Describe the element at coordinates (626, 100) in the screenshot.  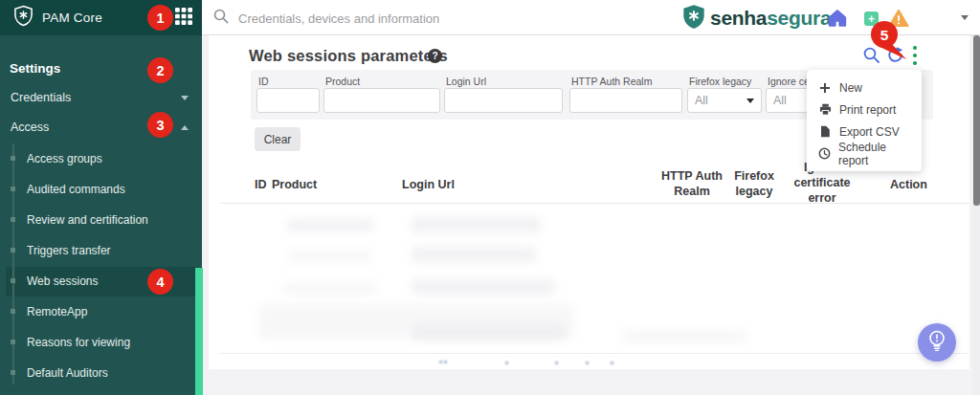
I see `filter-input-http-auth-realm` at that location.